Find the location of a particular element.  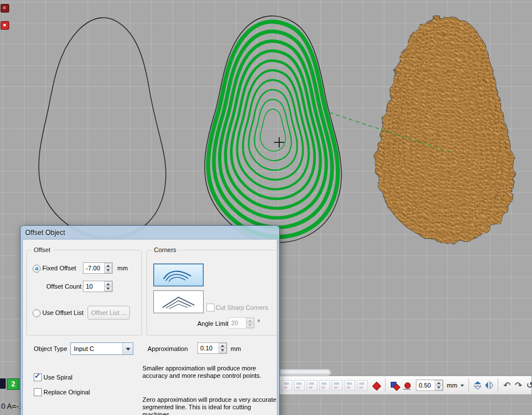

offset-count-label: Offset Count is located at coordinates (64, 286).